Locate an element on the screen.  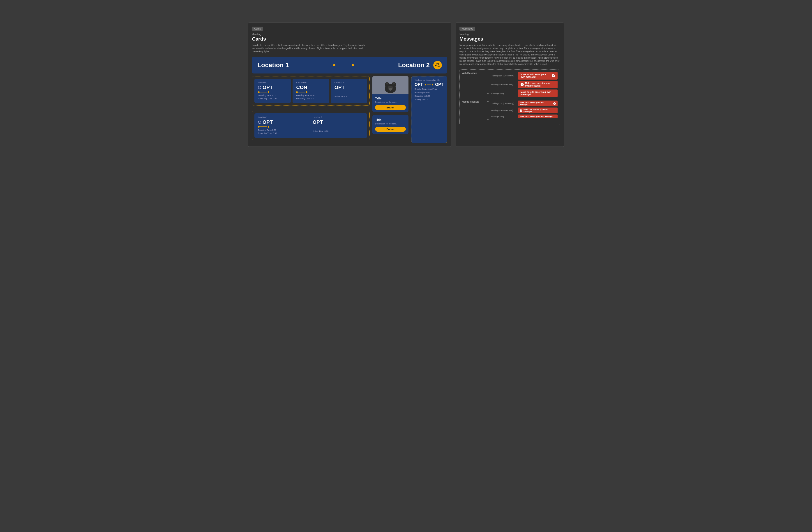
dot-orange is located at coordinates (259, 92).